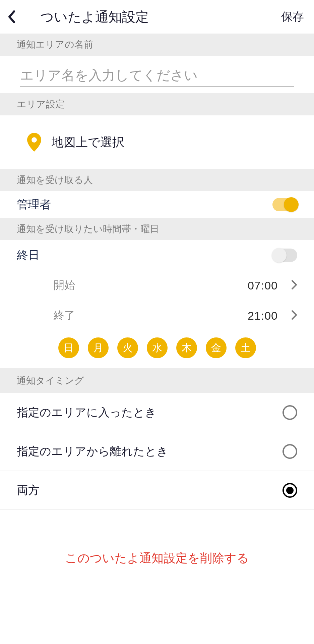  What do you see at coordinates (157, 285) in the screenshot?
I see `start-time-row: 開始 07:00` at bounding box center [157, 285].